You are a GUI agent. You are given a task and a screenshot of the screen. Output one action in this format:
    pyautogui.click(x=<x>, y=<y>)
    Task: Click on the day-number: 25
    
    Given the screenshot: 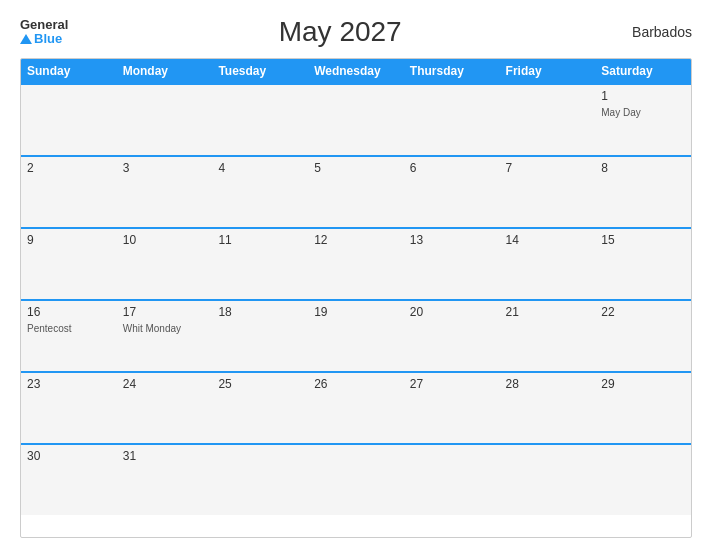 What is the action you would take?
    pyautogui.click(x=260, y=384)
    